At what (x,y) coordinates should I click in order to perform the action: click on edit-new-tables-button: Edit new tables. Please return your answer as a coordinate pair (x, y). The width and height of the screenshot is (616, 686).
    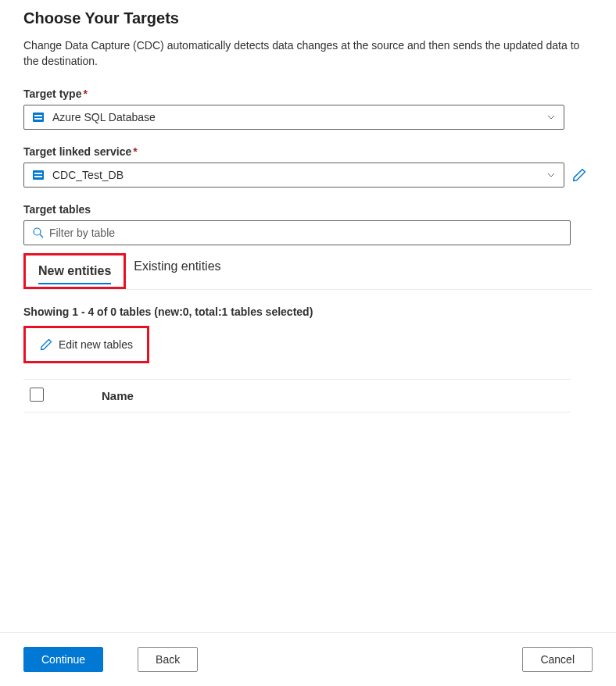
    Looking at the image, I should click on (86, 345).